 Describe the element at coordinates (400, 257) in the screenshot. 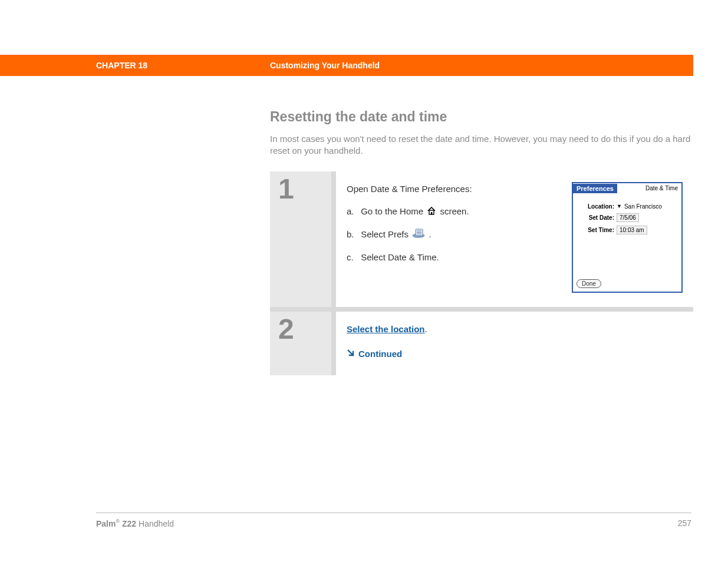

I see `sub-c-text: Select Date & Time.` at that location.